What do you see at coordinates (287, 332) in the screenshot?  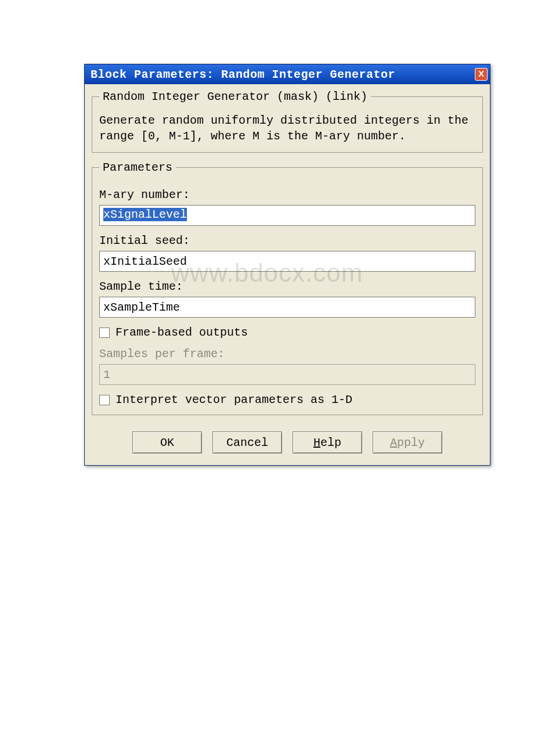 I see `frame-based-row: Frame-based outputs` at bounding box center [287, 332].